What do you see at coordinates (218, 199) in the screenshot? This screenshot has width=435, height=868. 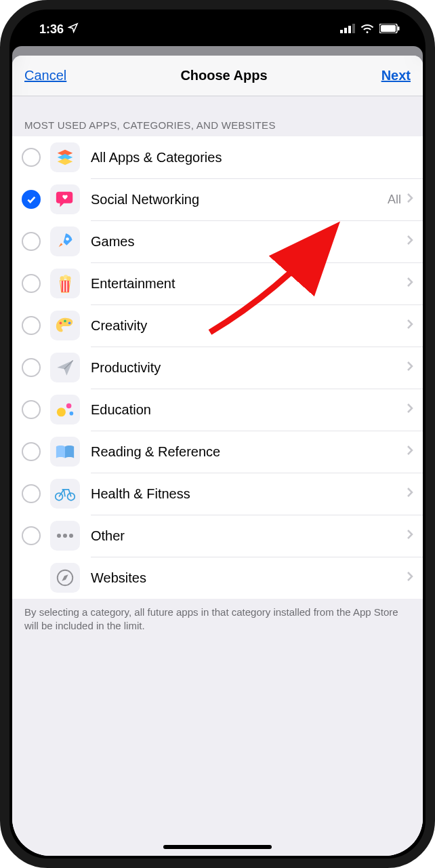 I see `row-social-networking: Social Networking All` at bounding box center [218, 199].